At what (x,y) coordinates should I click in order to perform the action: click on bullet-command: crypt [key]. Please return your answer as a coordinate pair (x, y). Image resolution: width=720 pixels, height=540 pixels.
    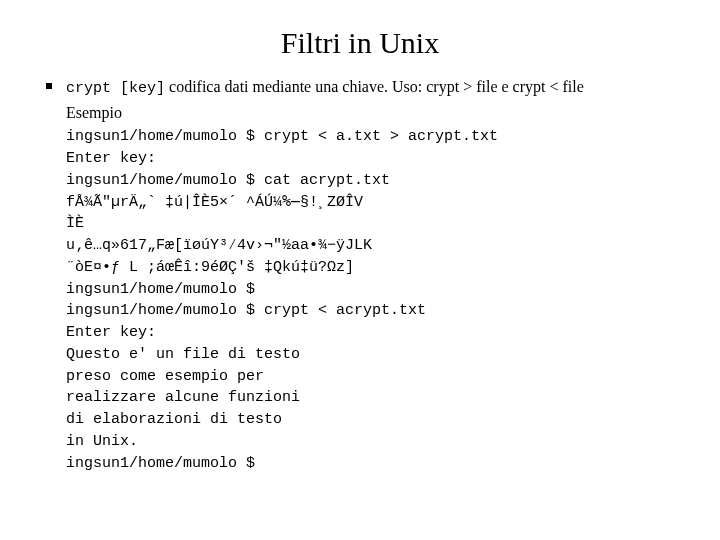
    Looking at the image, I should click on (116, 88).